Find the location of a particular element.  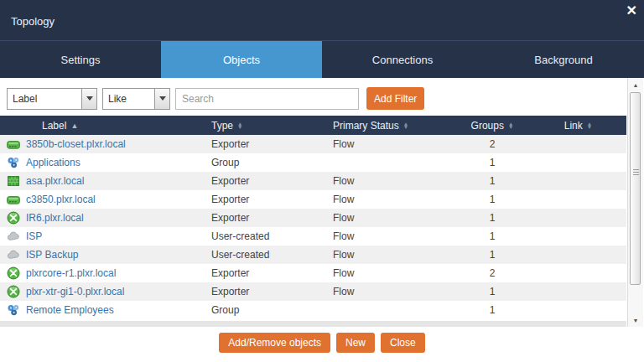

column-header-link: Link▲▼ is located at coordinates (579, 126).